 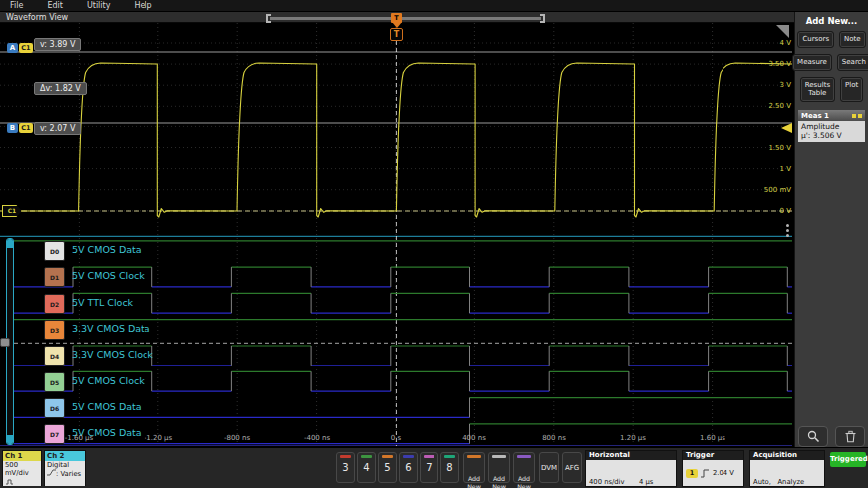 What do you see at coordinates (474, 468) in the screenshot?
I see `add-new-math-button: Add New Math` at bounding box center [474, 468].